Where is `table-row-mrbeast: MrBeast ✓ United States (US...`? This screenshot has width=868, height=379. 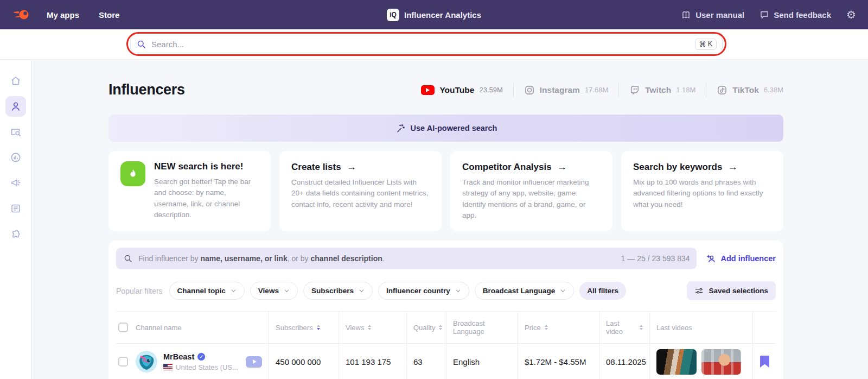 table-row-mrbeast: MrBeast ✓ United States (US... is located at coordinates (446, 362).